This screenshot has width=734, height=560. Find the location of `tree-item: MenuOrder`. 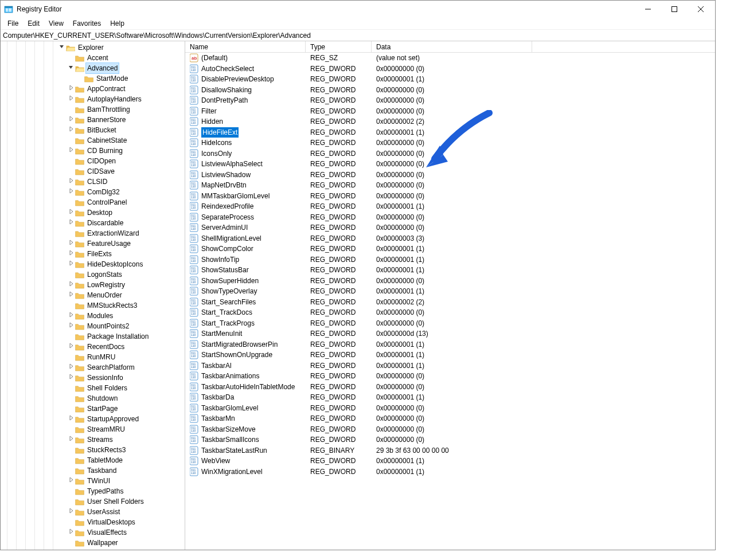

tree-item: MenuOrder is located at coordinates (93, 295).